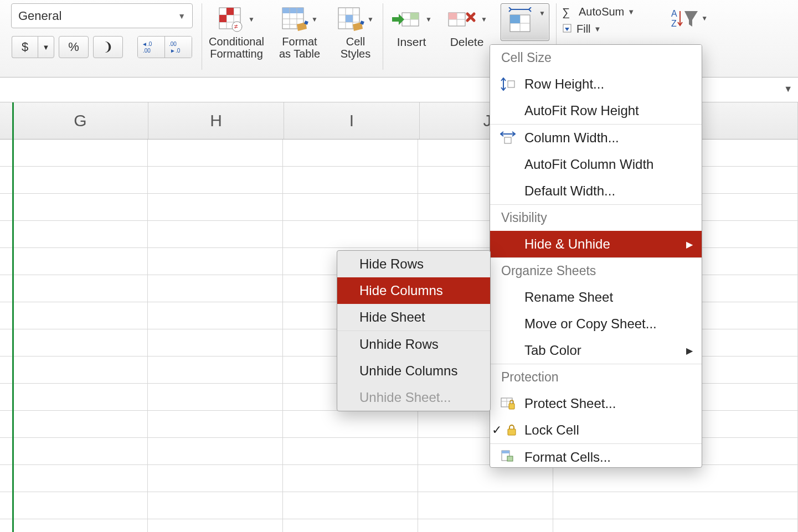 The image size is (798, 532). Describe the element at coordinates (108, 47) in the screenshot. I see `comma-button: ❩` at that location.